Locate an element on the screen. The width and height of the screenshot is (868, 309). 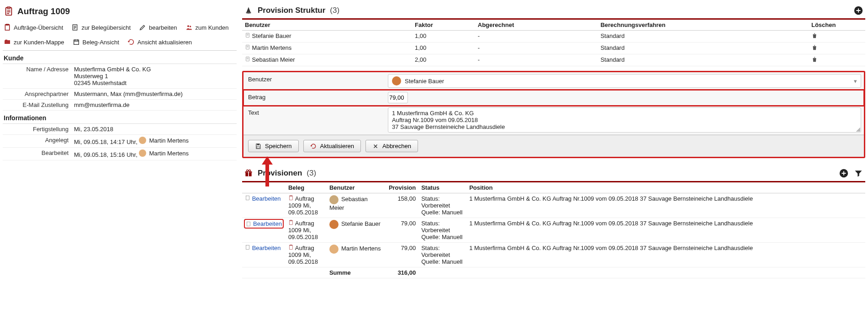
col-benutzer: Benutzer is located at coordinates (327, 25).